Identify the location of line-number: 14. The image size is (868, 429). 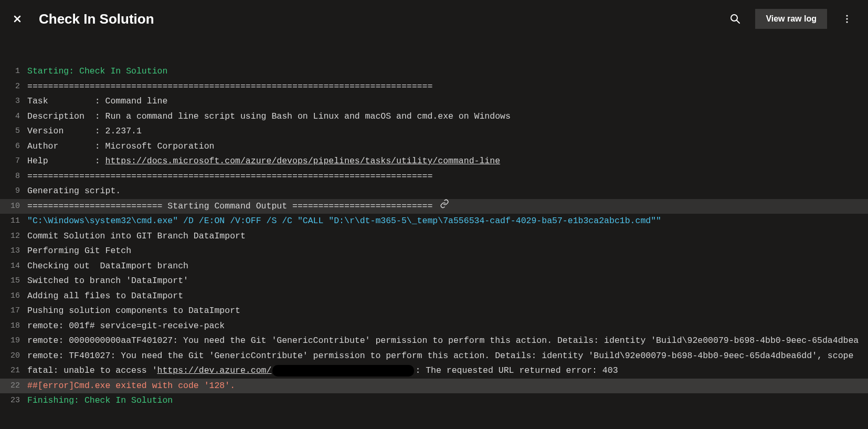
(14, 267).